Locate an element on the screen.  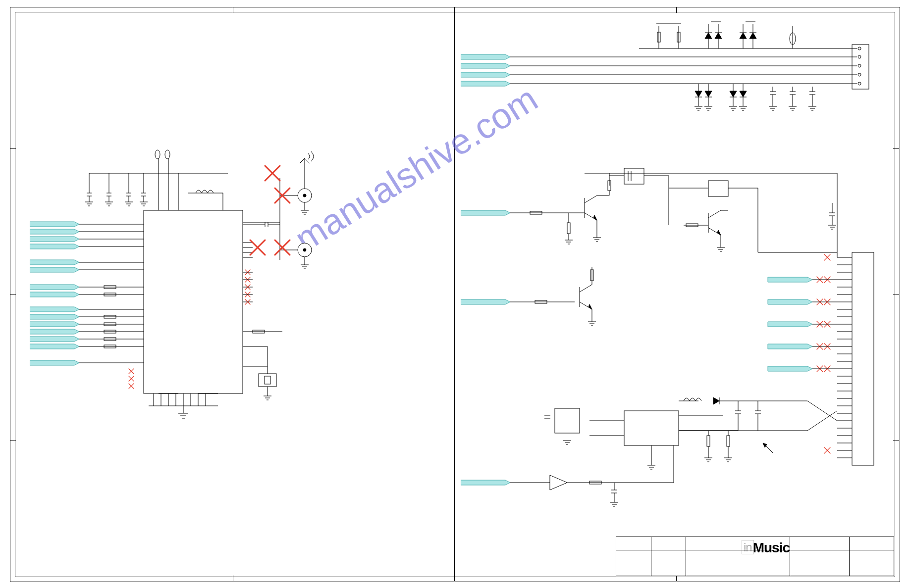
dnp-markers is located at coordinates (270, 210).